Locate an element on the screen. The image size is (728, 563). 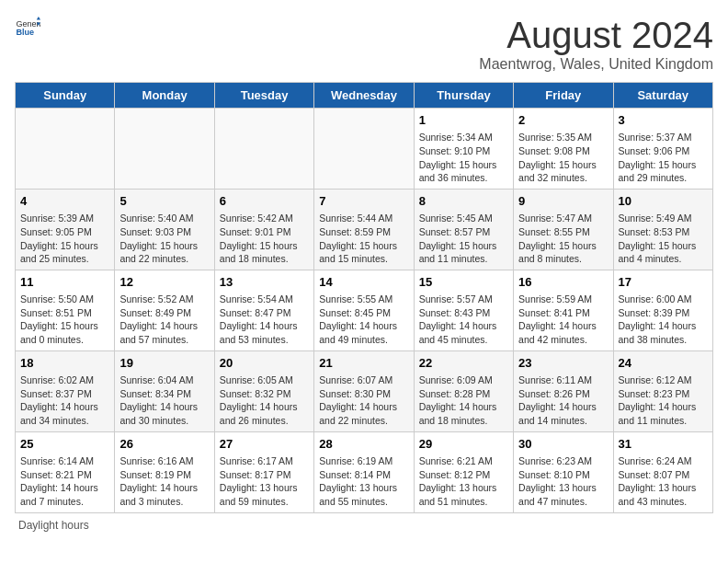
calendar-cell: 25Sunrise: 6:14 AM Sunset: 8:21 PM Dayli… is located at coordinates (65, 472).